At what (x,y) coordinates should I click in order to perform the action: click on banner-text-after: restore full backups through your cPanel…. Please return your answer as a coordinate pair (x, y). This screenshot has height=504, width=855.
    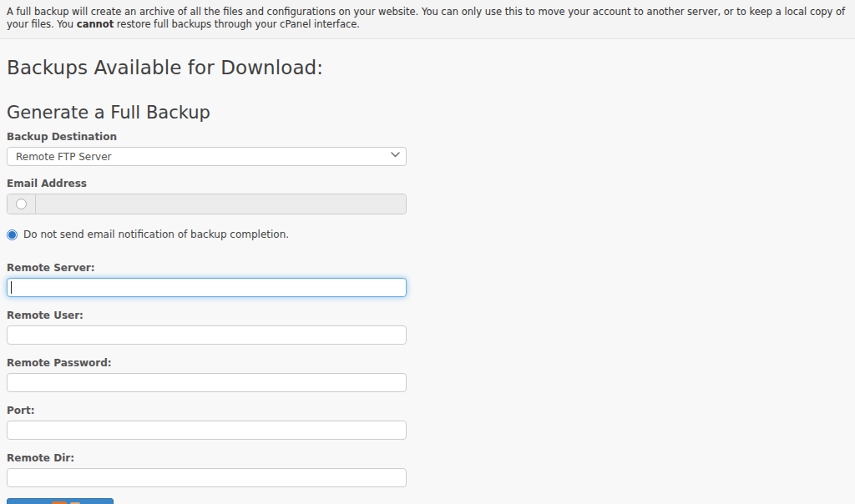
    Looking at the image, I should click on (237, 24).